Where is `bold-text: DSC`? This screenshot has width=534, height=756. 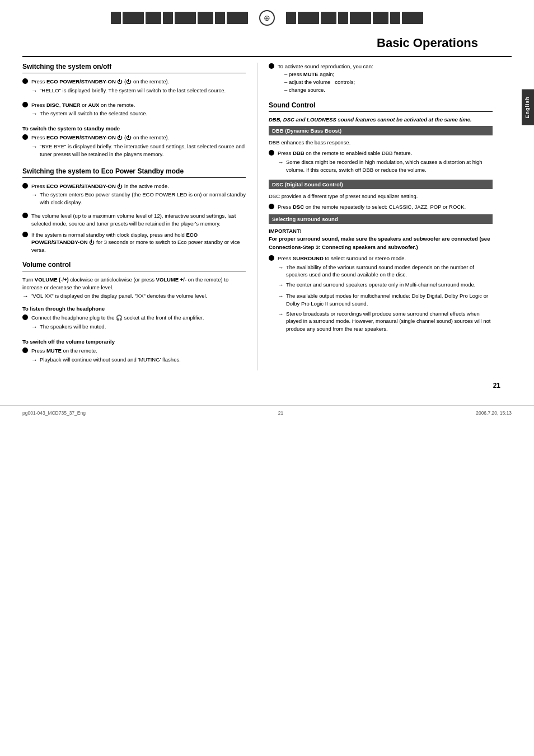
bold-text: DSC is located at coordinates (298, 207).